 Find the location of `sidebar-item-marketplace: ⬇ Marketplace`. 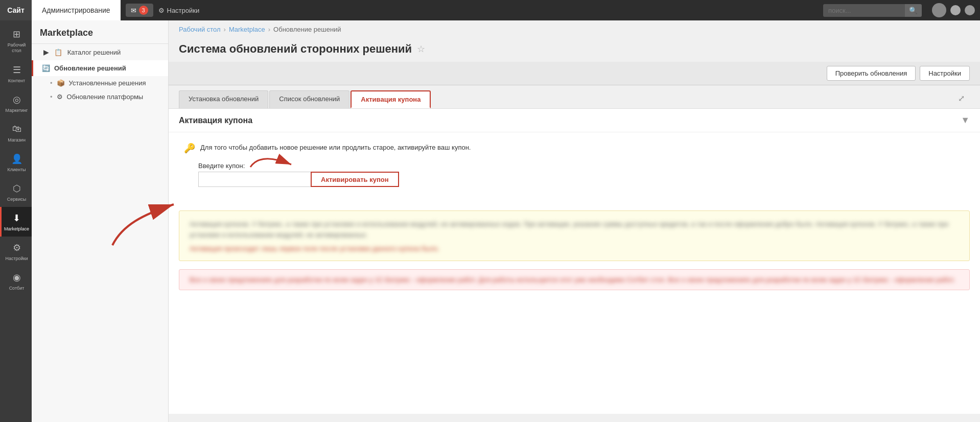

sidebar-item-marketplace: ⬇ Marketplace is located at coordinates (16, 222).